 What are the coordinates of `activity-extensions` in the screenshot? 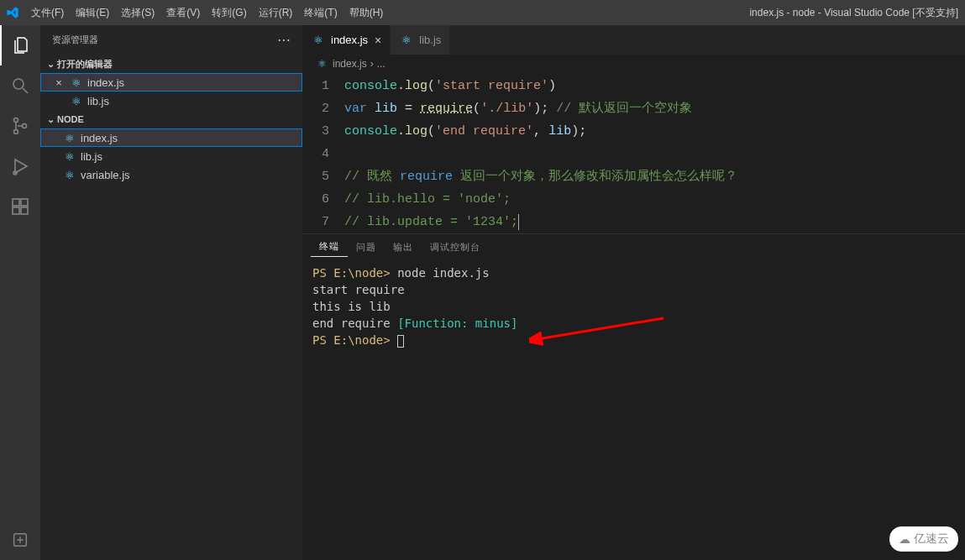 It's located at (20, 207).